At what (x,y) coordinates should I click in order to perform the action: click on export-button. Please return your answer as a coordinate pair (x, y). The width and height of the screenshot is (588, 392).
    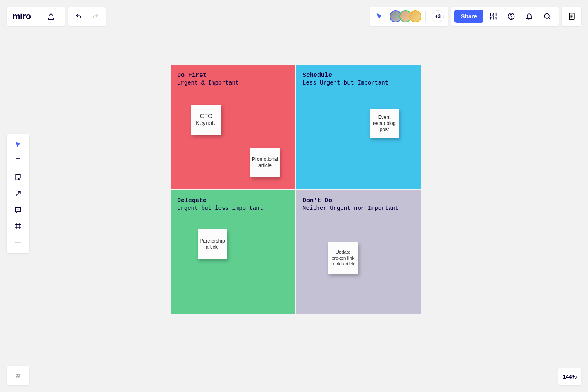
    Looking at the image, I should click on (51, 16).